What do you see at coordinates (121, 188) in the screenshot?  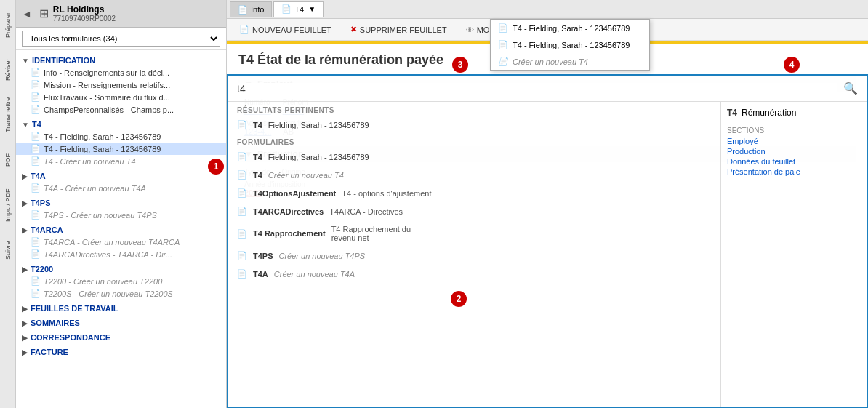 I see `nav-item-t4a-create: 📄 T4A - Créer un nouveau T4A` at bounding box center [121, 188].